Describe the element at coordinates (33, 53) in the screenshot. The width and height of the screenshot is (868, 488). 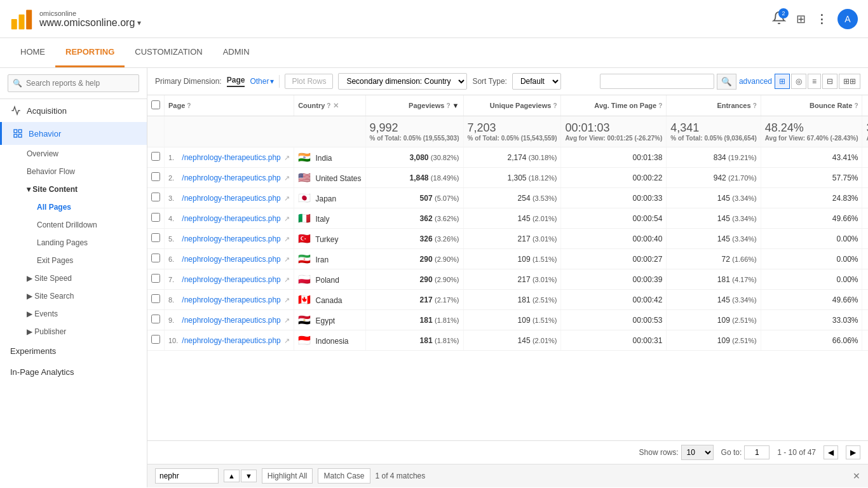
I see `nav-home: HOME` at that location.